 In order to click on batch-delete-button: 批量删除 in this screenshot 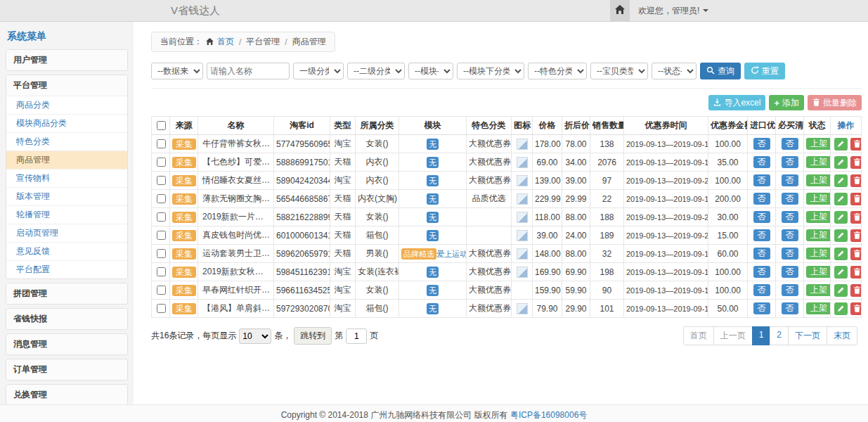, I will do `click(835, 103)`.